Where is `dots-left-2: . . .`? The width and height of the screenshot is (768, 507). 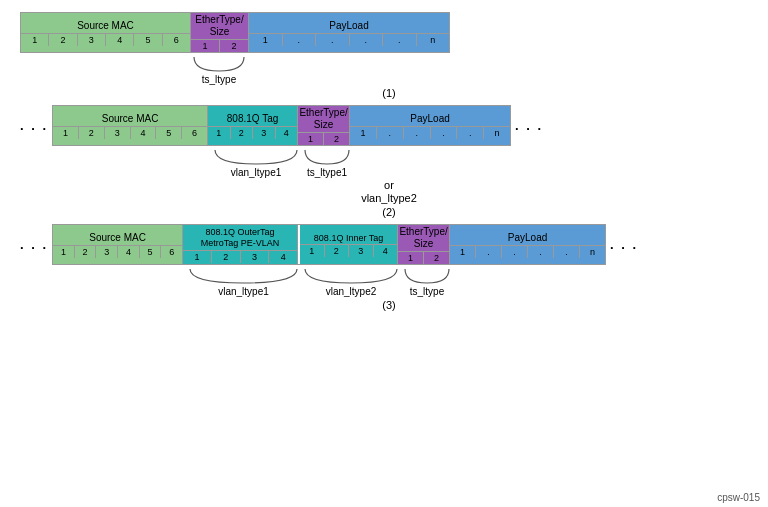
dots-left-2: . . . is located at coordinates (34, 126).